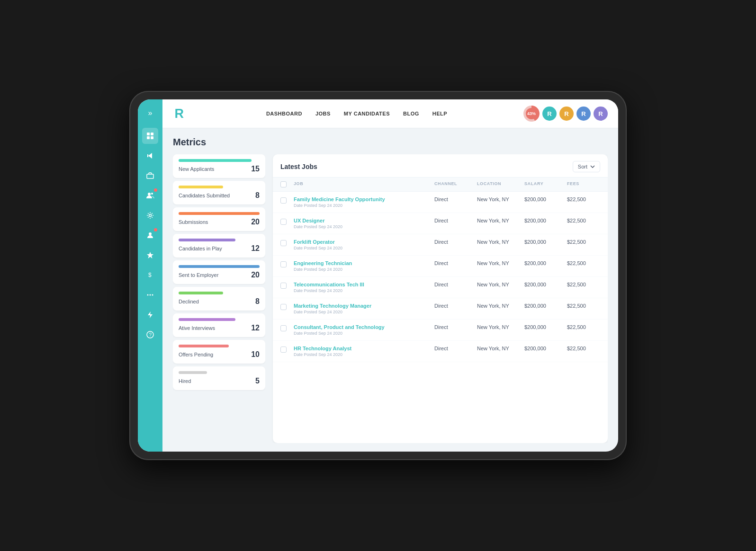 This screenshot has width=756, height=551. What do you see at coordinates (150, 255) in the screenshot?
I see `sidebar-icon-star` at bounding box center [150, 255].